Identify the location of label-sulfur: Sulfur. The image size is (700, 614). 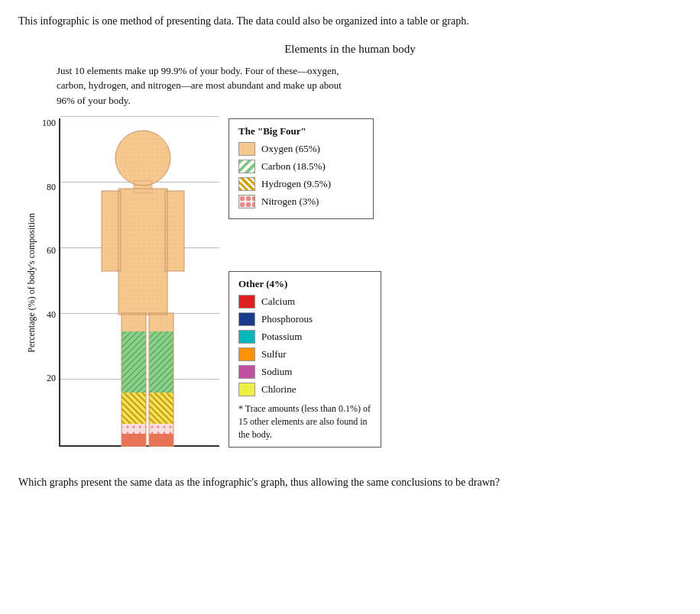
(274, 354).